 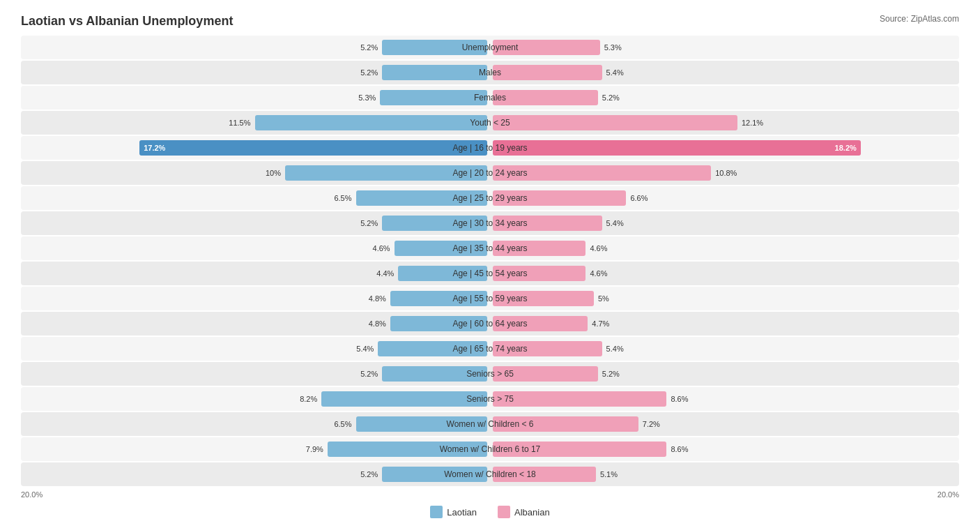 I want to click on table-row: 7.9%8.6%Women w/ Children 6 to 17, so click(x=490, y=449).